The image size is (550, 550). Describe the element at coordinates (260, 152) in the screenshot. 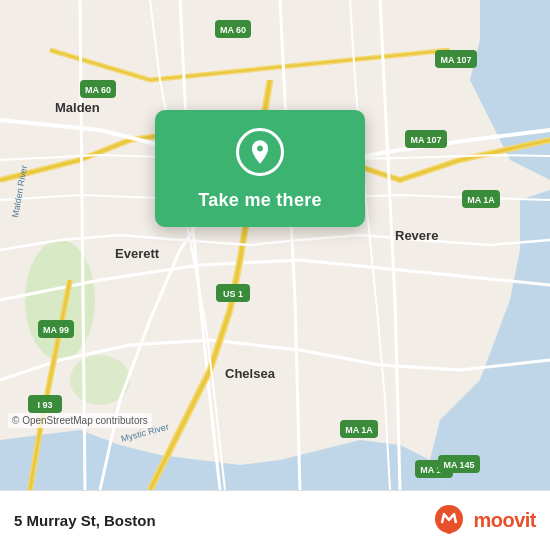

I see `location-pin-icon` at that location.